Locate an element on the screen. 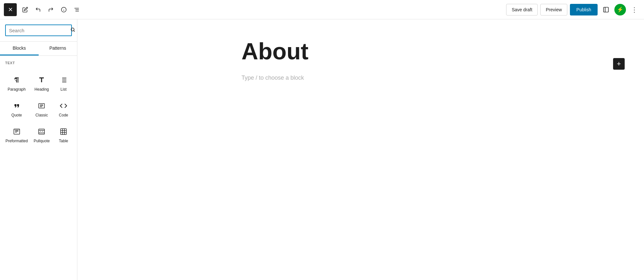  heading-icon is located at coordinates (42, 80).